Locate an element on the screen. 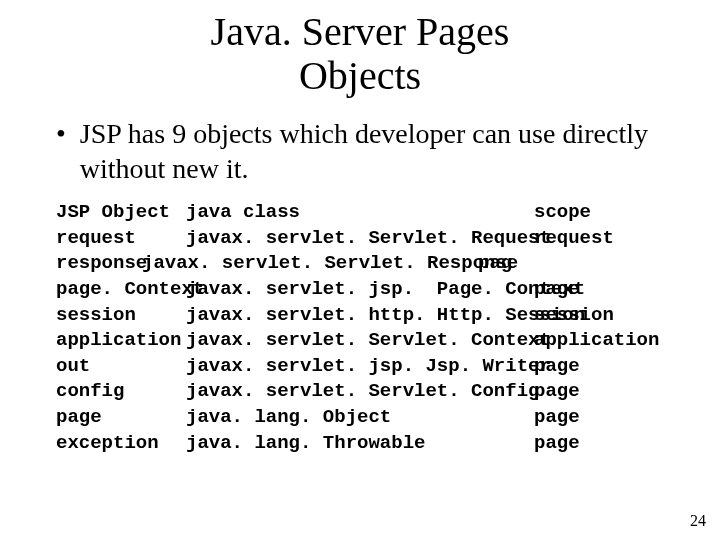 This screenshot has width=720, height=540. cell-scope: application is located at coordinates (596, 341).